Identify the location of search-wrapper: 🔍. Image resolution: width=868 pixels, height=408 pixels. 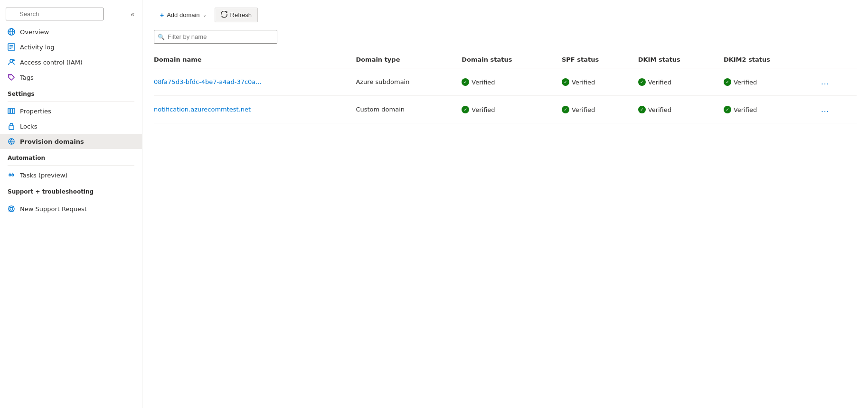
(66, 14).